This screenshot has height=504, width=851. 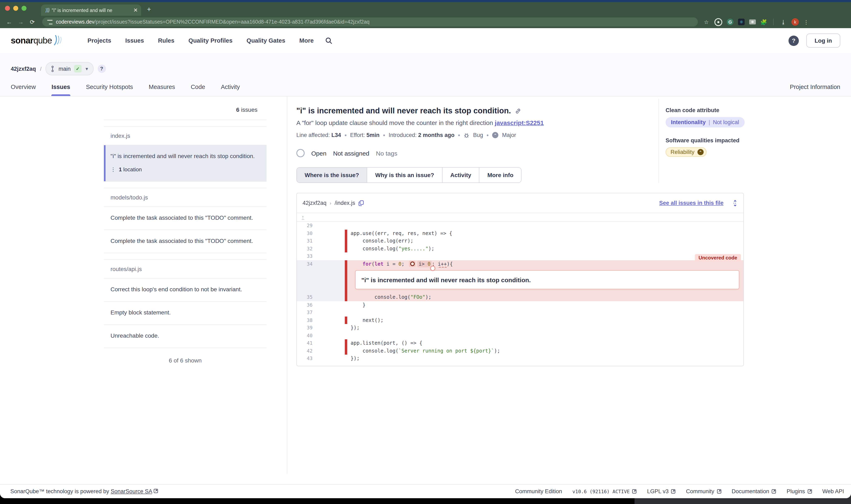 I want to click on sonarqube-logo: sonarqube, so click(x=37, y=41).